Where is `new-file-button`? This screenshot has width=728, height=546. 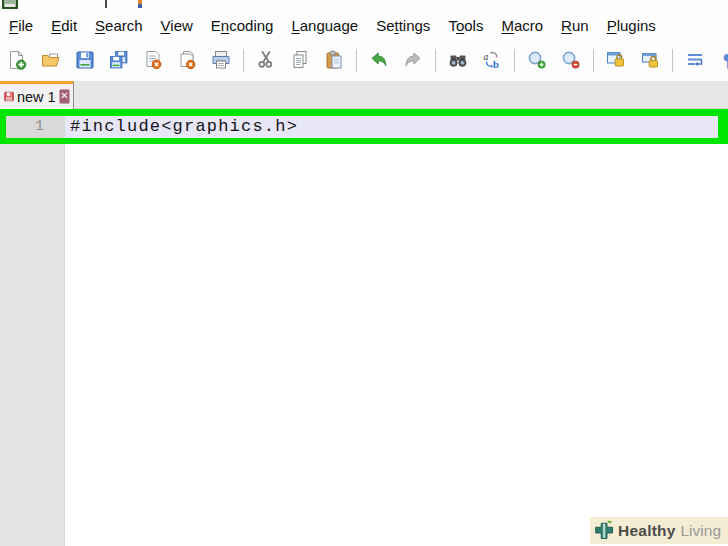
new-file-button is located at coordinates (17, 60).